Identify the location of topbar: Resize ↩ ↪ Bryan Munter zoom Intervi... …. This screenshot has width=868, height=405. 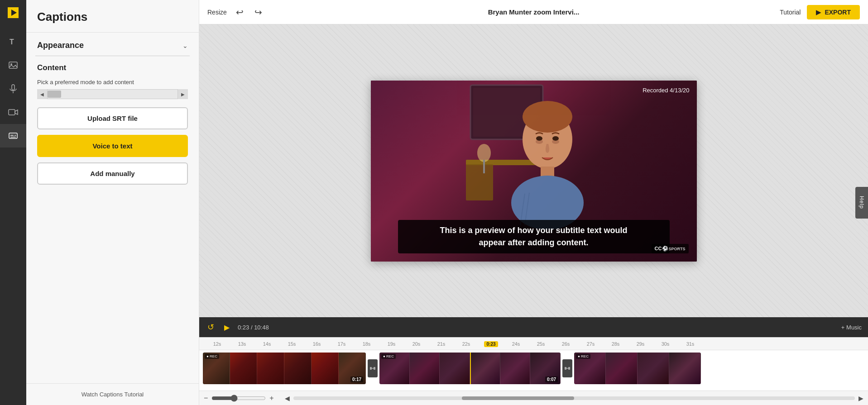
(533, 12).